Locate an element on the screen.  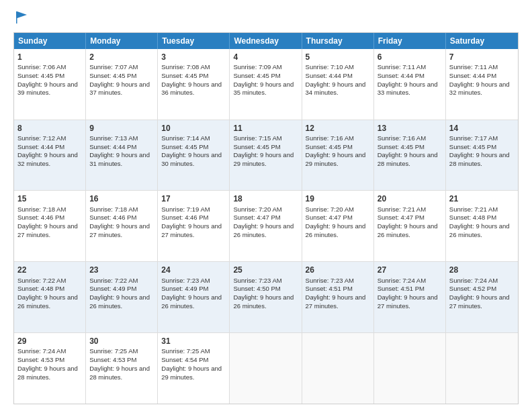
sunrise-text: Sunrise: 7:17 AM is located at coordinates (474, 138).